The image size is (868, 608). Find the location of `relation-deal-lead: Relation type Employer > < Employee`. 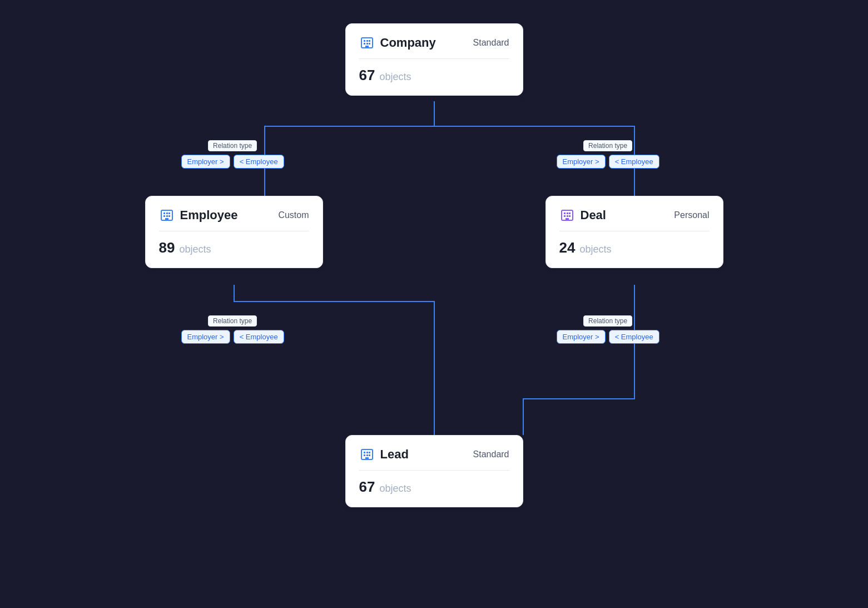

relation-deal-lead: Relation type Employer > < Employee is located at coordinates (608, 329).